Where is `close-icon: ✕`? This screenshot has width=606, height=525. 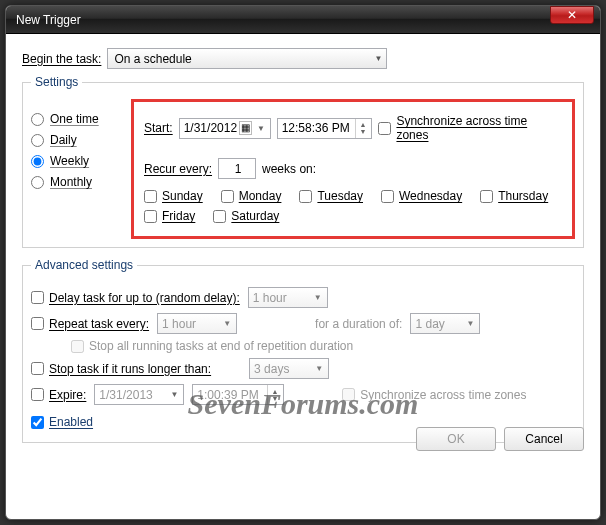 close-icon: ✕ is located at coordinates (572, 15).